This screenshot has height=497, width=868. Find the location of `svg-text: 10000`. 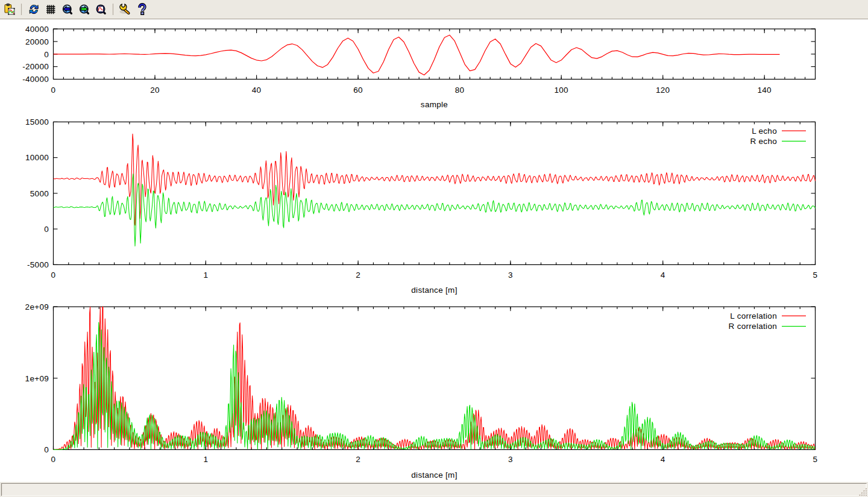

svg-text: 10000 is located at coordinates (37, 158).